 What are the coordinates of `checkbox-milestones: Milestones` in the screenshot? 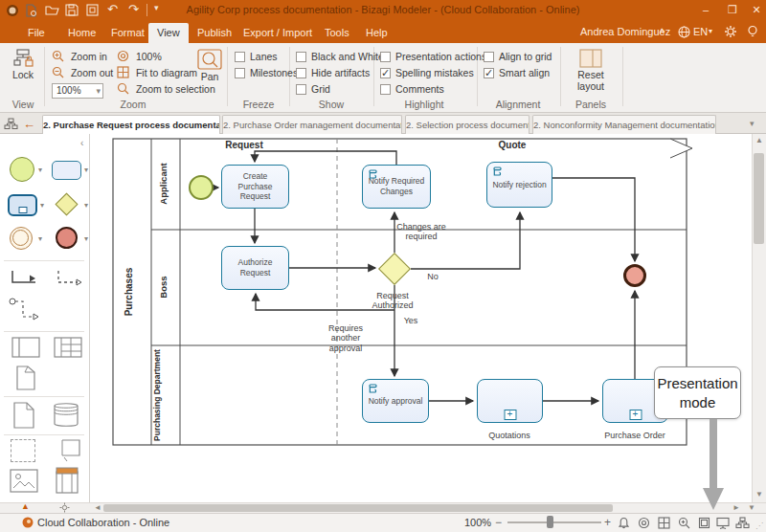 It's located at (266, 73).